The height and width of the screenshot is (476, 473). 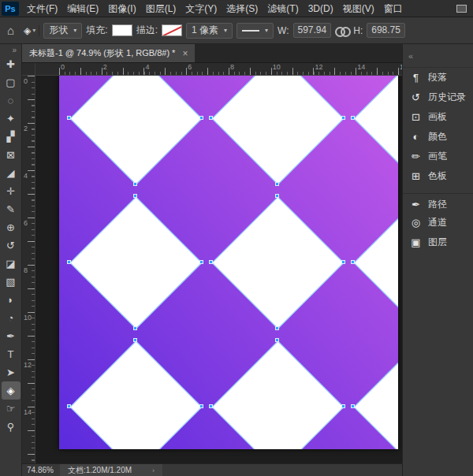 What do you see at coordinates (11, 30) in the screenshot?
I see `home-icon: ⌂` at bounding box center [11, 30].